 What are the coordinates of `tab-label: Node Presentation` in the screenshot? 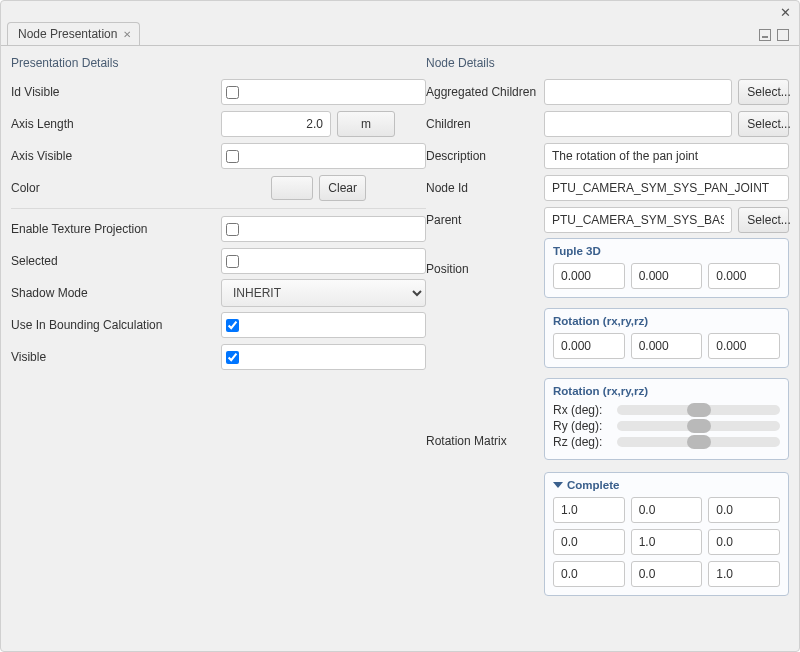 It's located at (68, 34).